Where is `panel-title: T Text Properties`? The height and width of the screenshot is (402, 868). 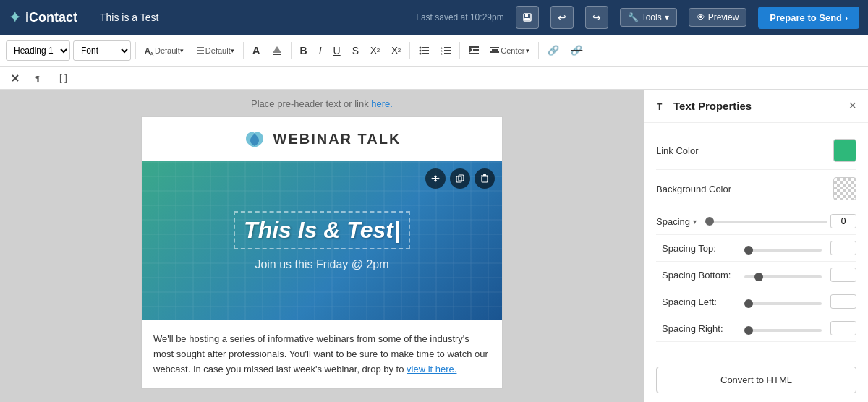
panel-title: T Text Properties is located at coordinates (704, 106).